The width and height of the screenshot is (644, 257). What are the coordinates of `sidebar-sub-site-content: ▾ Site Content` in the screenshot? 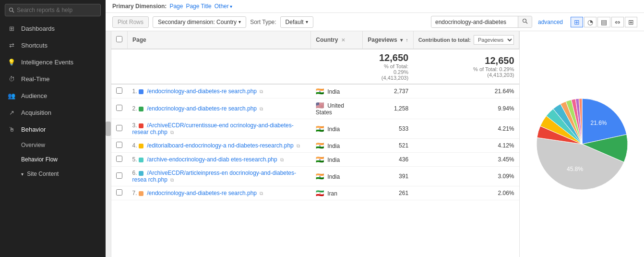 It's located at (53, 174).